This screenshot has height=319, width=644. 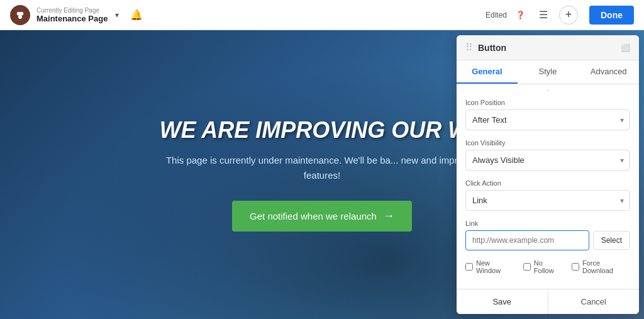 I want to click on click-action-label: Click Action, so click(x=548, y=183).